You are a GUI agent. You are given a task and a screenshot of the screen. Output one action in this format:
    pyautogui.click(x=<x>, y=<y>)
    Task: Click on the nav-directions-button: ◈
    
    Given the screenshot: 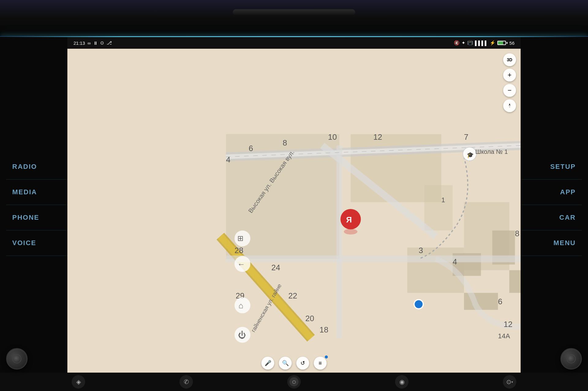 What is the action you would take?
    pyautogui.click(x=78, y=382)
    